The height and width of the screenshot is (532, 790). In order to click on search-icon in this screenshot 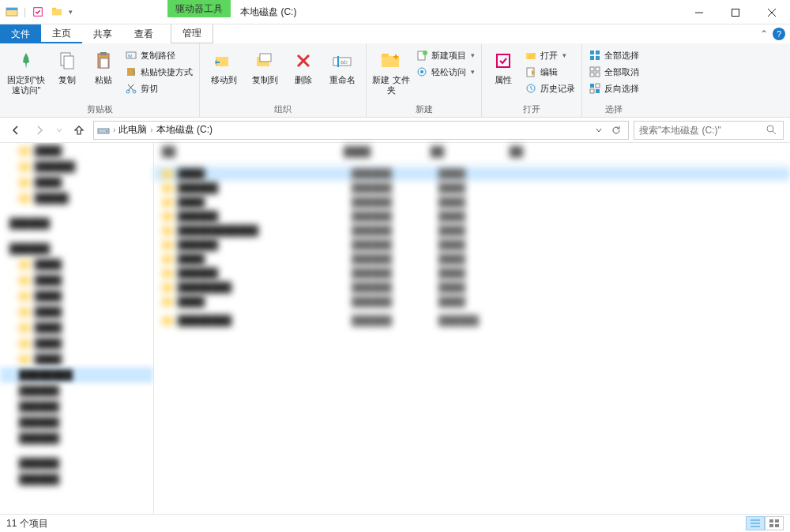, I will do `click(772, 130)`.